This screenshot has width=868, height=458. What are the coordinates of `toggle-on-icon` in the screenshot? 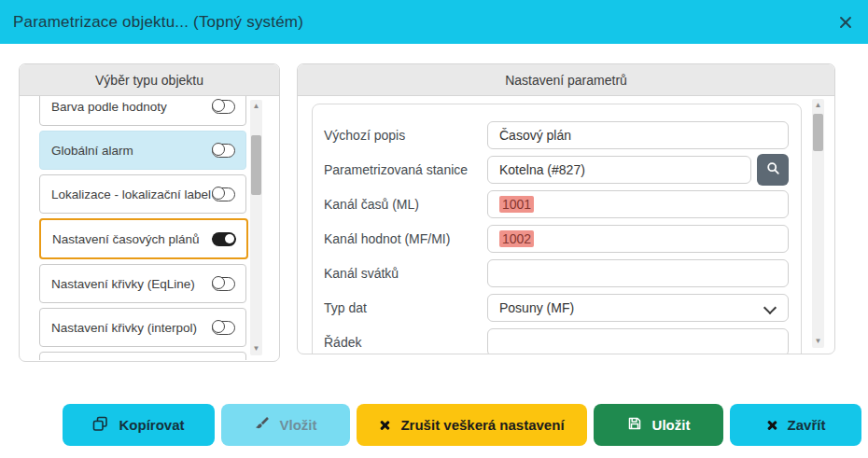 It's located at (224, 239).